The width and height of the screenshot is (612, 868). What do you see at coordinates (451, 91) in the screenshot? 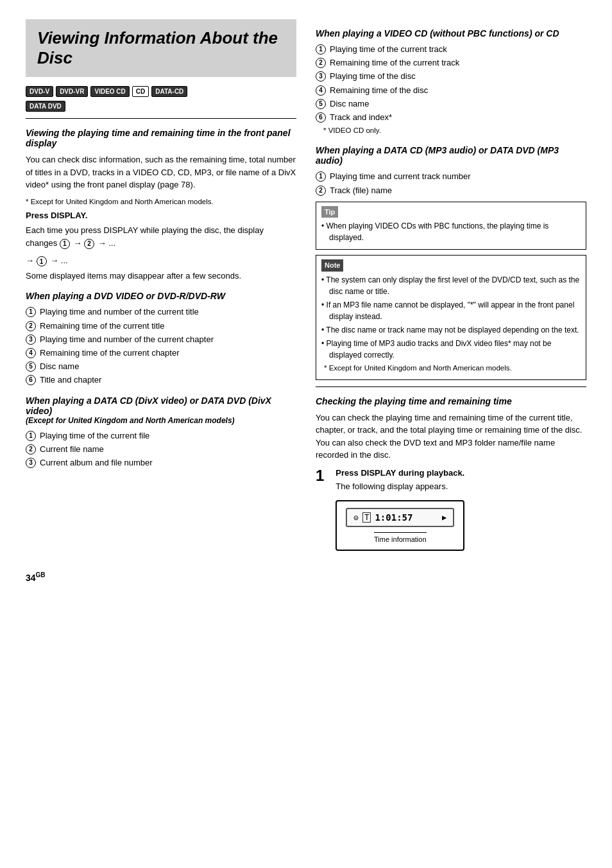
I see `vcd-item-4: 4 Remaining time of the disc` at bounding box center [451, 91].